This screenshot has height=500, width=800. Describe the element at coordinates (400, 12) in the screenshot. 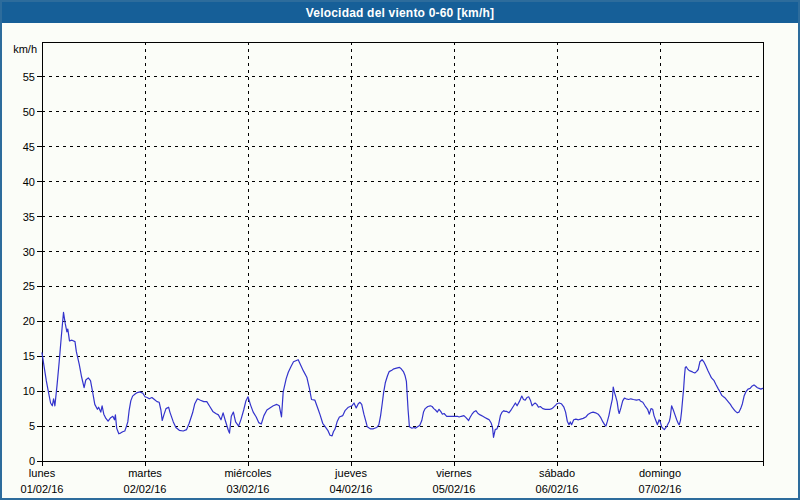

I see `title-bar: Velocidad del viento 0-60 [km/h]` at that location.